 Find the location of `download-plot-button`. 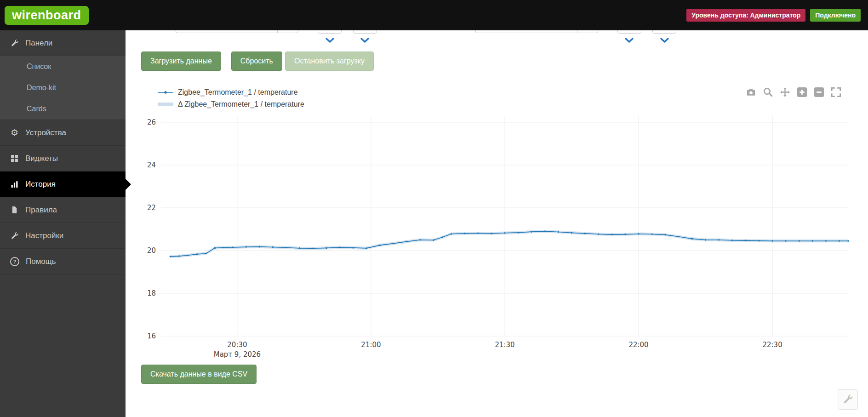

download-plot-button is located at coordinates (751, 93).